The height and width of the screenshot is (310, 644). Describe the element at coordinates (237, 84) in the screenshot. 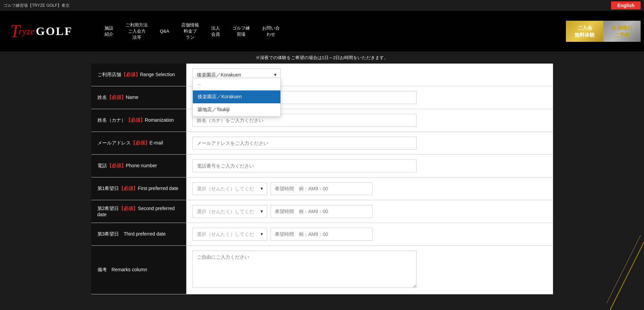

I see `dropdown-option-placeholder: --` at that location.